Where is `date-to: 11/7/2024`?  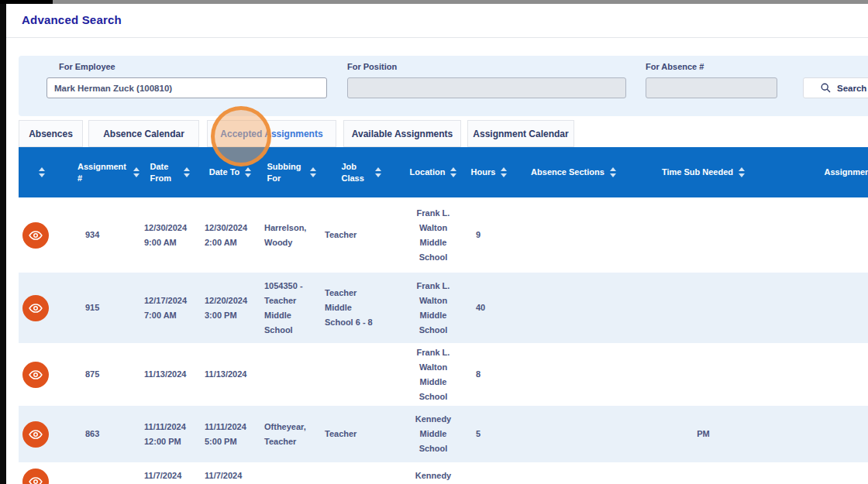
date-to: 11/7/2024 is located at coordinates (223, 475).